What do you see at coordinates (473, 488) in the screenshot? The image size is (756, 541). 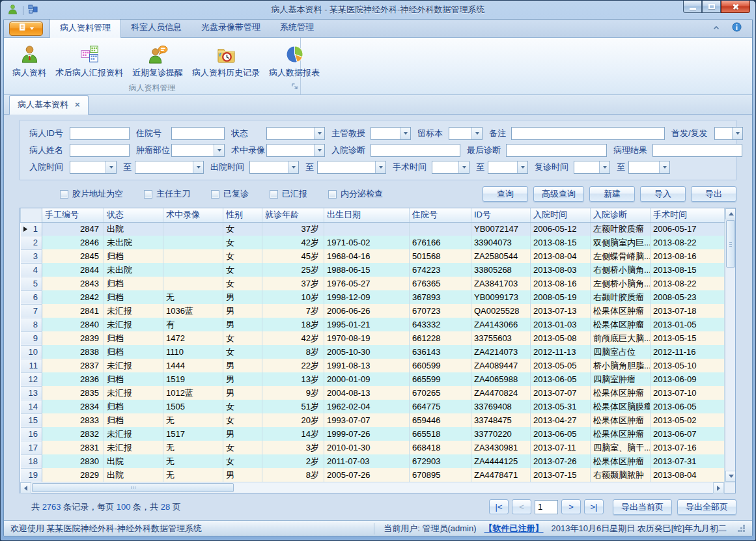 I see `horizontal-scroll-track` at bounding box center [473, 488].